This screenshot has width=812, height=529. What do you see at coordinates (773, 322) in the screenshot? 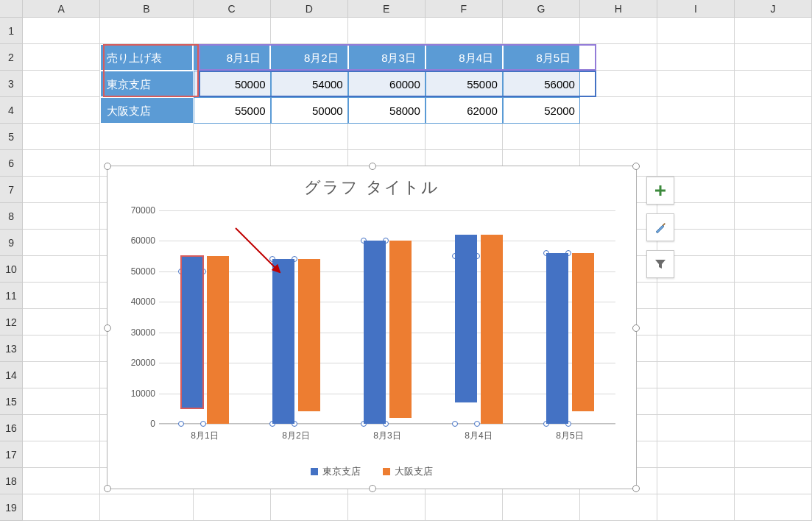
I see `cell-J12` at bounding box center [773, 322].